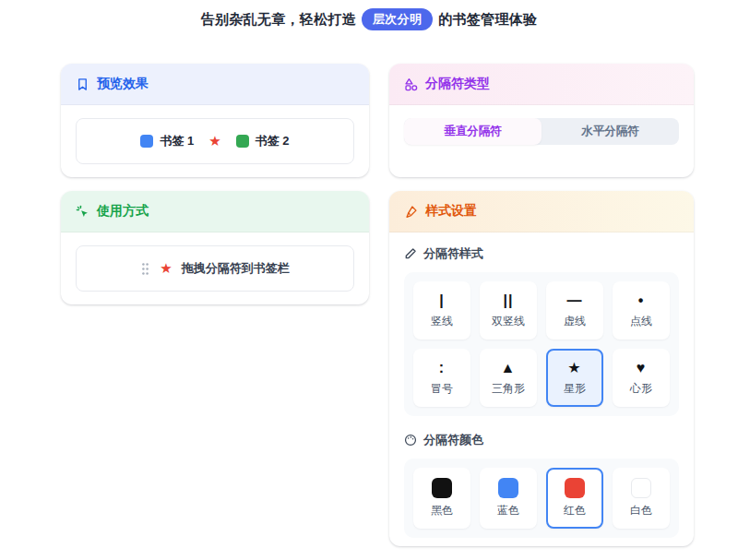 The image size is (738, 560). I want to click on style-option-double-line: || 双竖线, so click(508, 310).